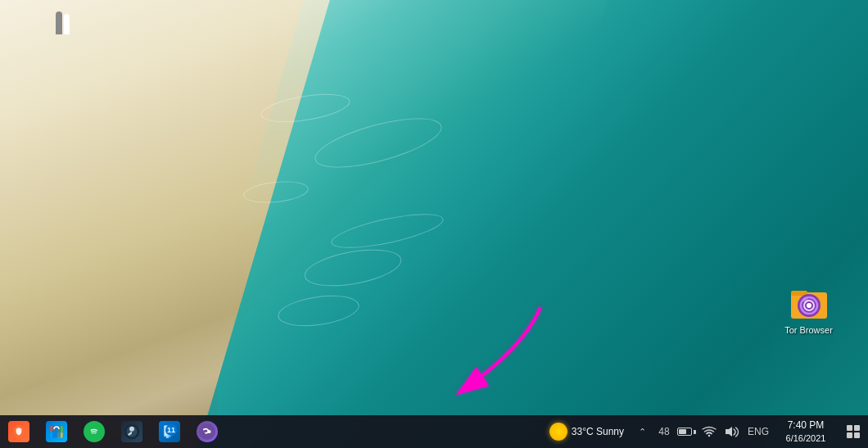 The image size is (868, 448). Describe the element at coordinates (170, 432) in the screenshot. I see `phonelink-icon: 11` at that location.